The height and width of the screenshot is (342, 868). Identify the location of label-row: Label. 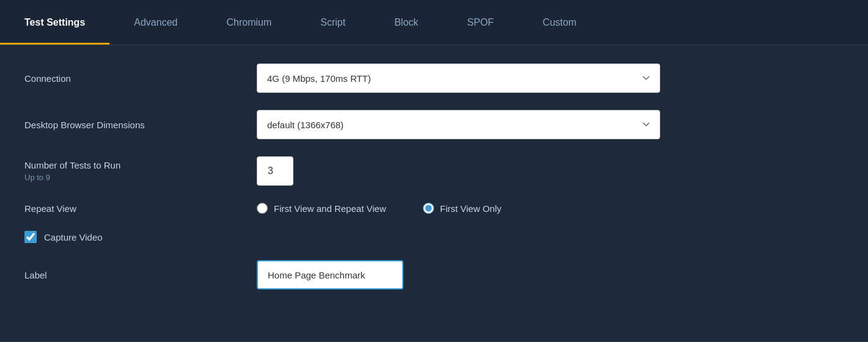
(434, 275).